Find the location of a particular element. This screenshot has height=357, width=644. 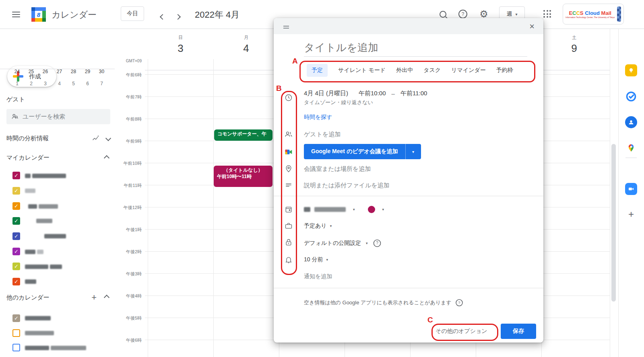

add-description-field: 説明または添付ファイルを追加 is located at coordinates (347, 186).